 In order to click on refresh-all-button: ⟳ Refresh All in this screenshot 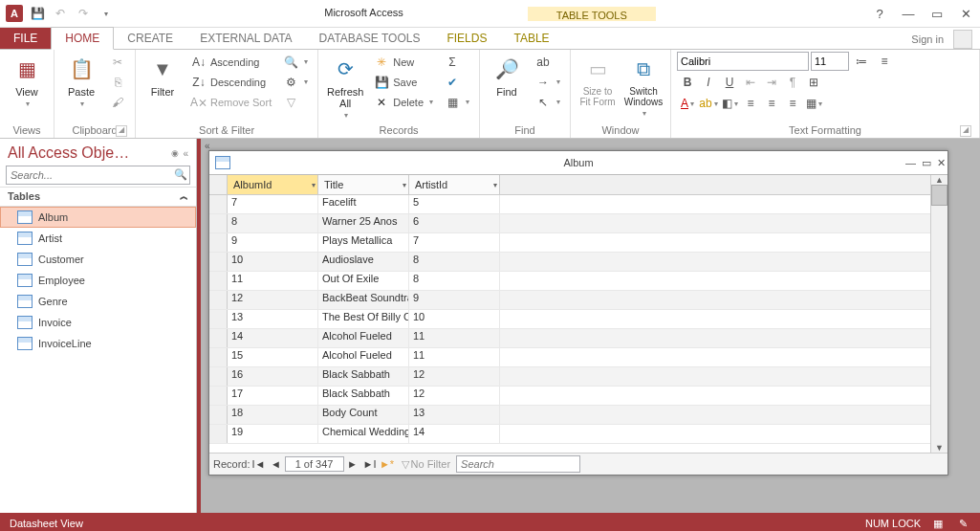, I will do `click(345, 86)`.